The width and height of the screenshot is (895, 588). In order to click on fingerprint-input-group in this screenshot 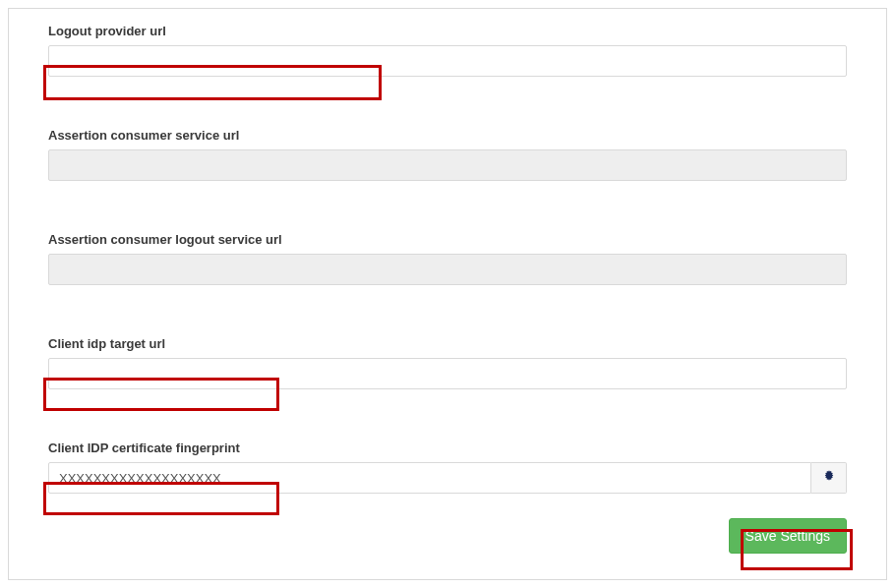, I will do `click(448, 478)`.